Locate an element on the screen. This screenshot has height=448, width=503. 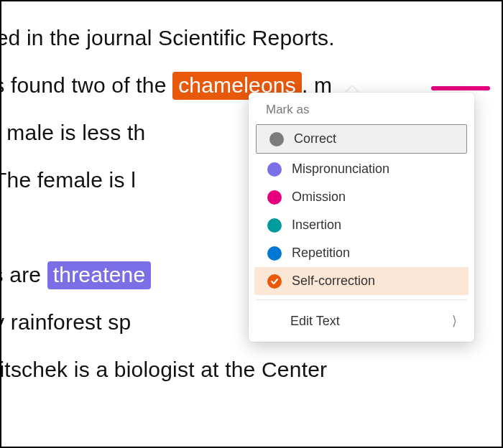
text-fragment: Hawlitschek is a biologist at the Center is located at coordinates (164, 369).